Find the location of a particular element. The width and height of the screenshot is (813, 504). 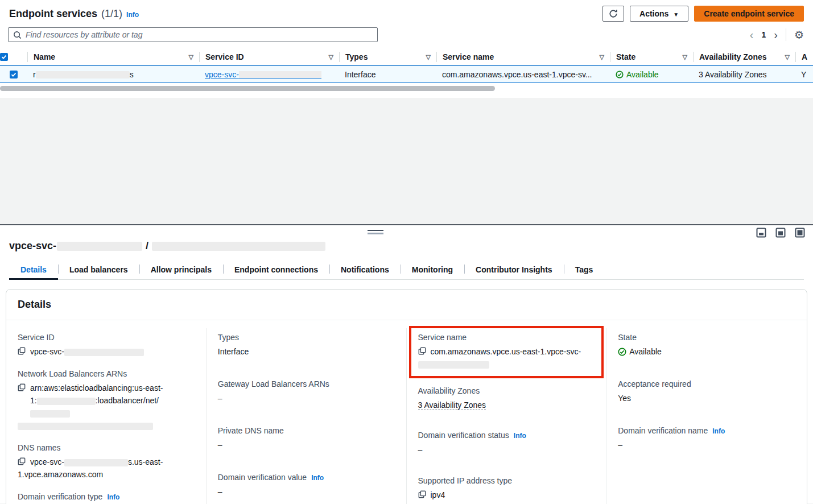

table-row: rs vpce-svc- Interface com.amazonaws.vpc… is located at coordinates (406, 74).